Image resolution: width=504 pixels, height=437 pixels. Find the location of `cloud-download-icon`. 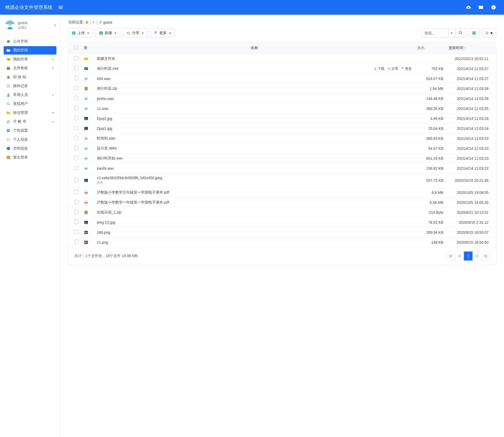

cloud-download-icon is located at coordinates (468, 7).